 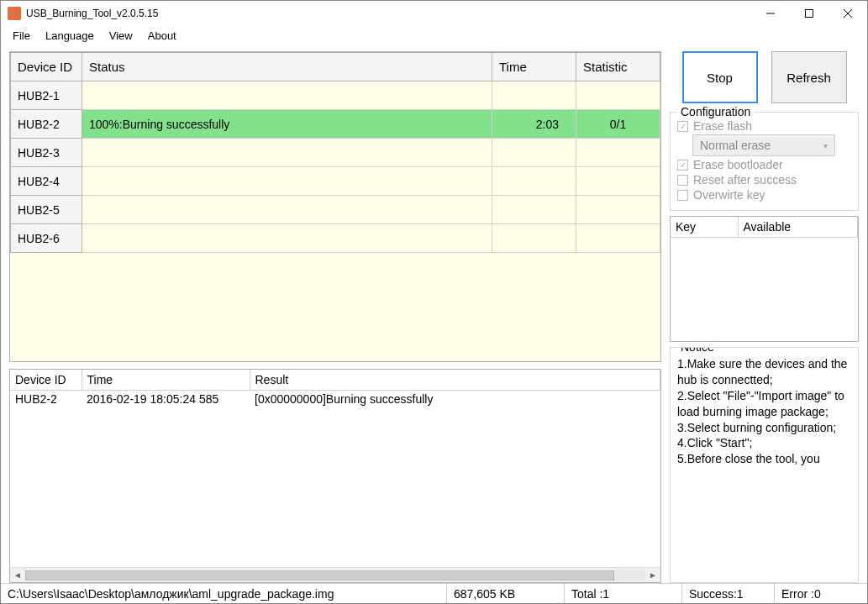 What do you see at coordinates (821, 593) in the screenshot?
I see `status-error: Error :0` at bounding box center [821, 593].